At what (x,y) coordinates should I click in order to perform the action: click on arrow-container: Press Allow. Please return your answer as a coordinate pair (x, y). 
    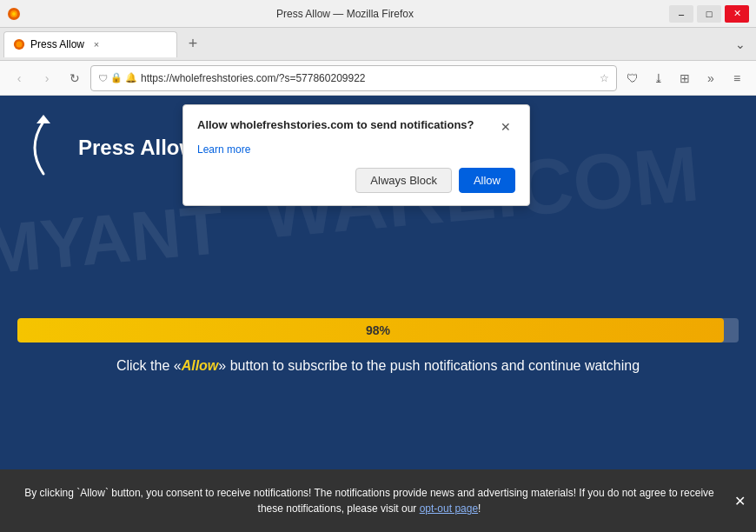
    Looking at the image, I should click on (106, 148).